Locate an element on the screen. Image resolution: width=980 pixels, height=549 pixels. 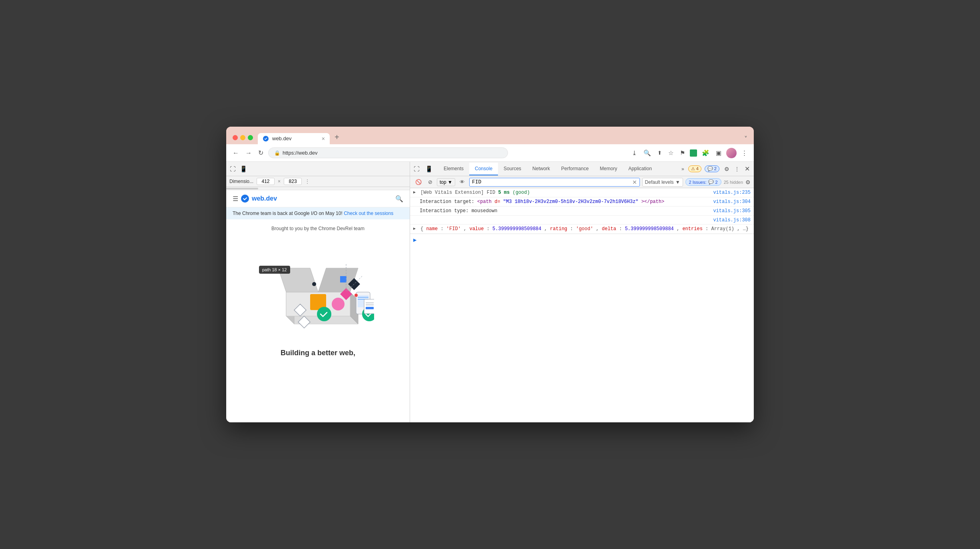
console-filter-button: ⊘ is located at coordinates (430, 182).